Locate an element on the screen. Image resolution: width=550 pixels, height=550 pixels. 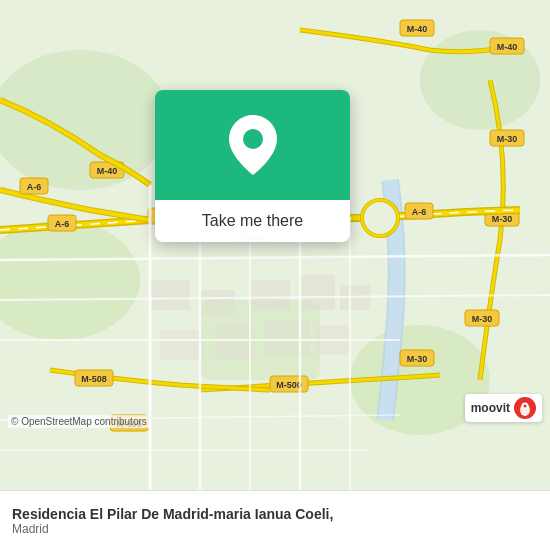
moovit-logo: moovit is located at coordinates (504, 408).